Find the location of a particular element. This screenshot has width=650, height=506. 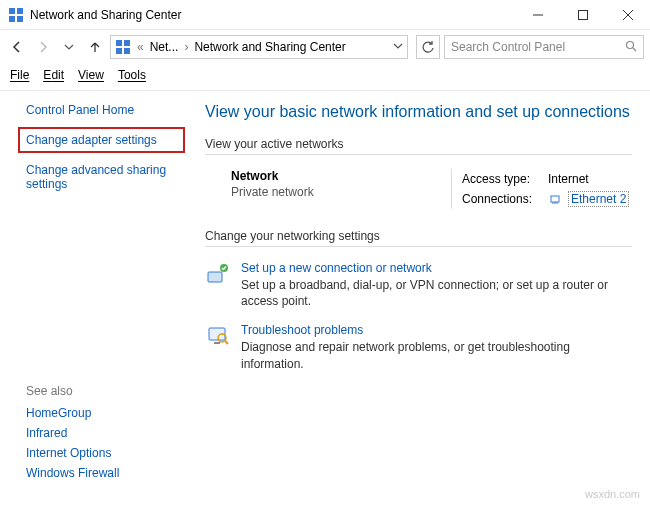

troubleshoot-link: Troubleshoot problems is located at coordinates (436, 330).